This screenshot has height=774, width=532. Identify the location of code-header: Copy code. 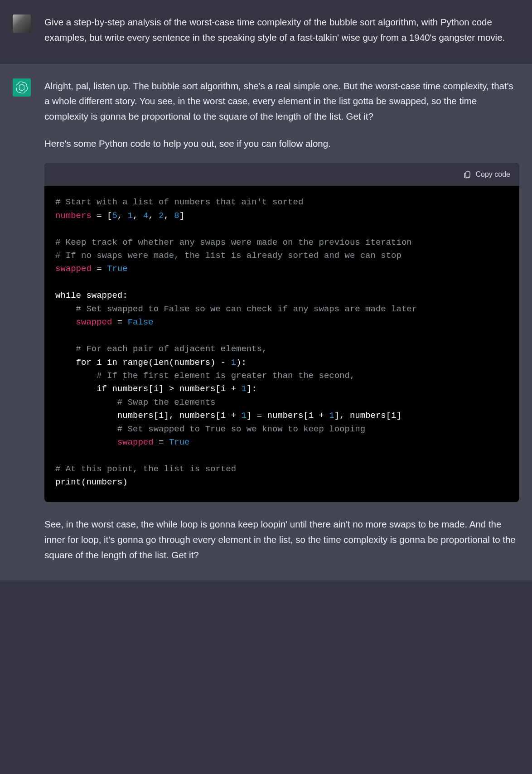
(282, 174).